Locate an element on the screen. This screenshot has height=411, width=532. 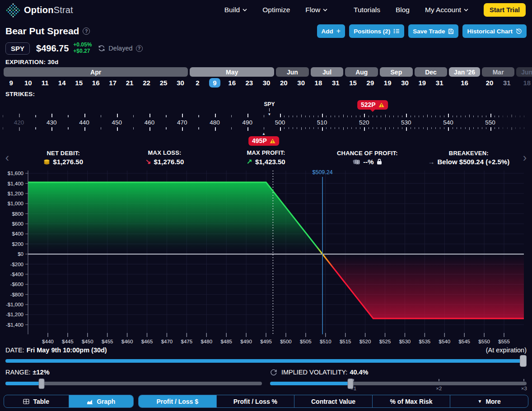
tab-profit-loss-: Profit / Loss $ is located at coordinates (178, 402).